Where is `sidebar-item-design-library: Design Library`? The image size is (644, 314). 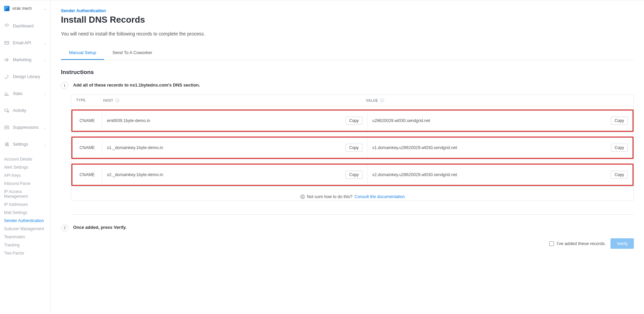
sidebar-item-design-library: Design Library is located at coordinates (25, 77).